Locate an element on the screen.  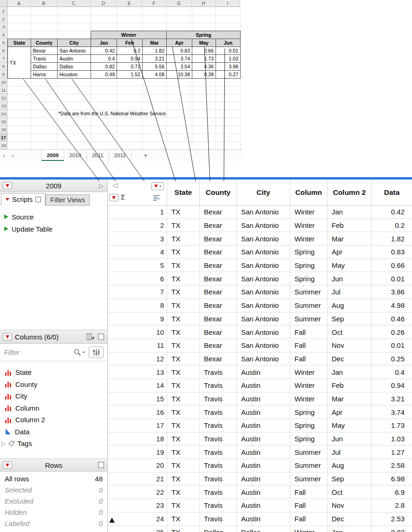
cell-column: Winter is located at coordinates (309, 212).